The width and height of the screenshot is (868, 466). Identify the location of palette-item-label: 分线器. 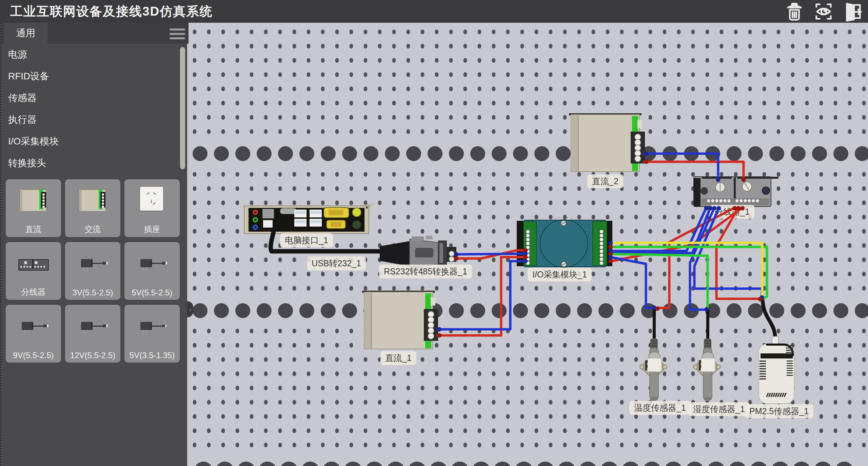
(33, 292).